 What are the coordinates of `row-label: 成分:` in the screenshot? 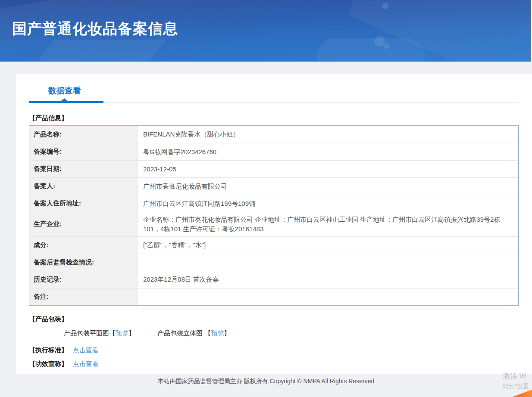 It's located at (84, 245).